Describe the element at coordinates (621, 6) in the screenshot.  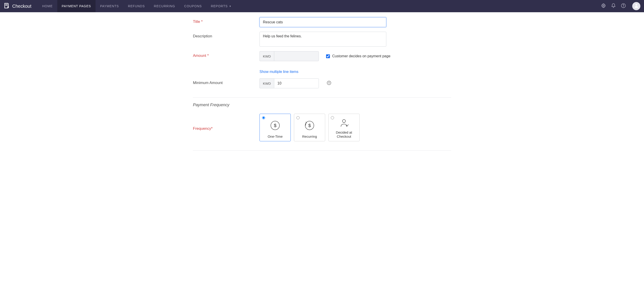
I see `topbar-right` at that location.